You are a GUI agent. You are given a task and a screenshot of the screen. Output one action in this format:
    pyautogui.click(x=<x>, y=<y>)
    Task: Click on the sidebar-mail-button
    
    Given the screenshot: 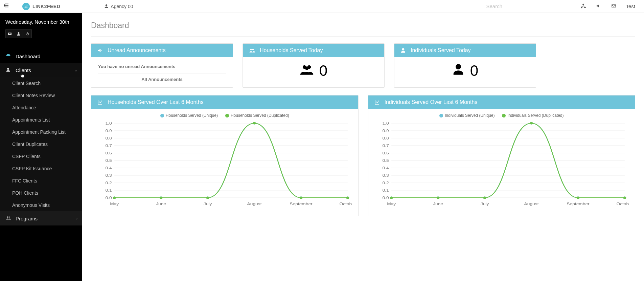 What is the action you would take?
    pyautogui.click(x=10, y=34)
    